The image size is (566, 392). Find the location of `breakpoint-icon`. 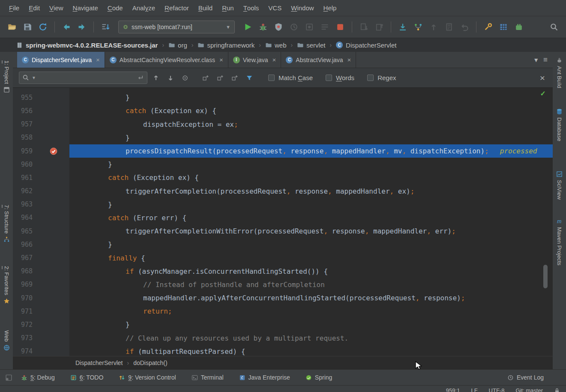

breakpoint-icon is located at coordinates (54, 151).